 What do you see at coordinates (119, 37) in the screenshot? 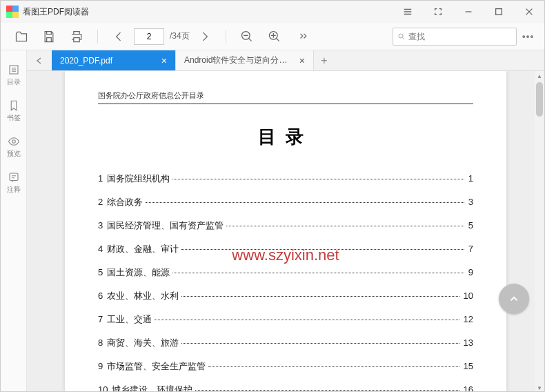
I see `prev-page-button` at bounding box center [119, 37].